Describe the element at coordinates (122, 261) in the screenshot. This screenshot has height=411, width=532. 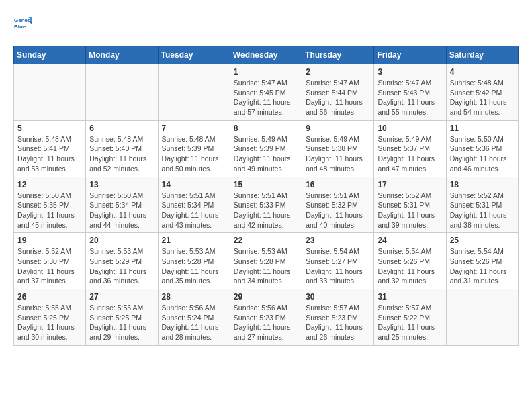
I see `calendar-cell: 20Sunrise: 5:53 AM Sunset: 5:29 PM Dayli…` at that location.